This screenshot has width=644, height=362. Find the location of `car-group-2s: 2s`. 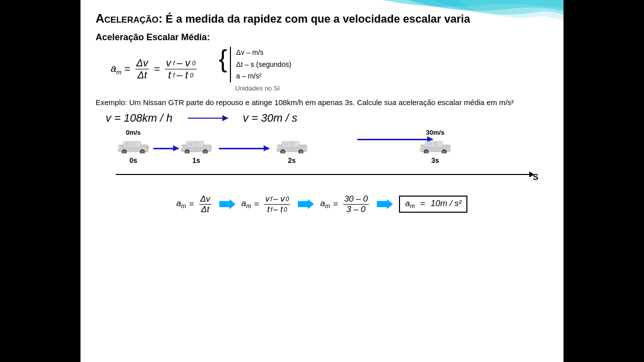

car-group-2s: 2s is located at coordinates (292, 147).